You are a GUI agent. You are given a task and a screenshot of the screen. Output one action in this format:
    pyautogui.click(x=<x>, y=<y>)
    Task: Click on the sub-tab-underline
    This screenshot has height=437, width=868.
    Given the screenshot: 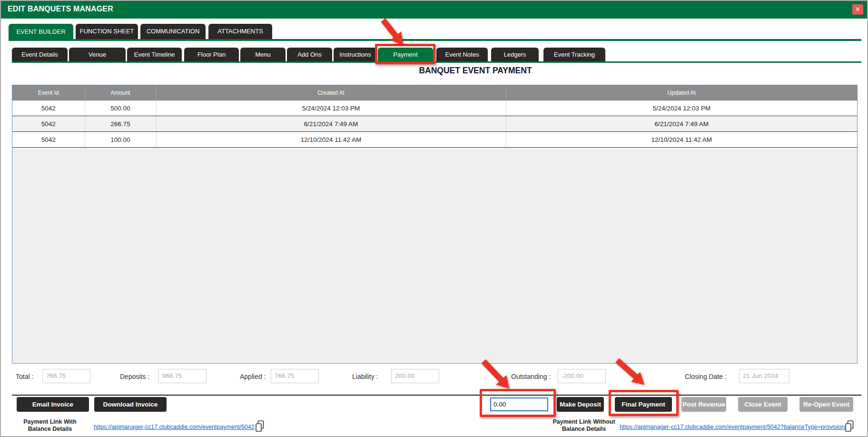 What is the action you would take?
    pyautogui.click(x=437, y=62)
    